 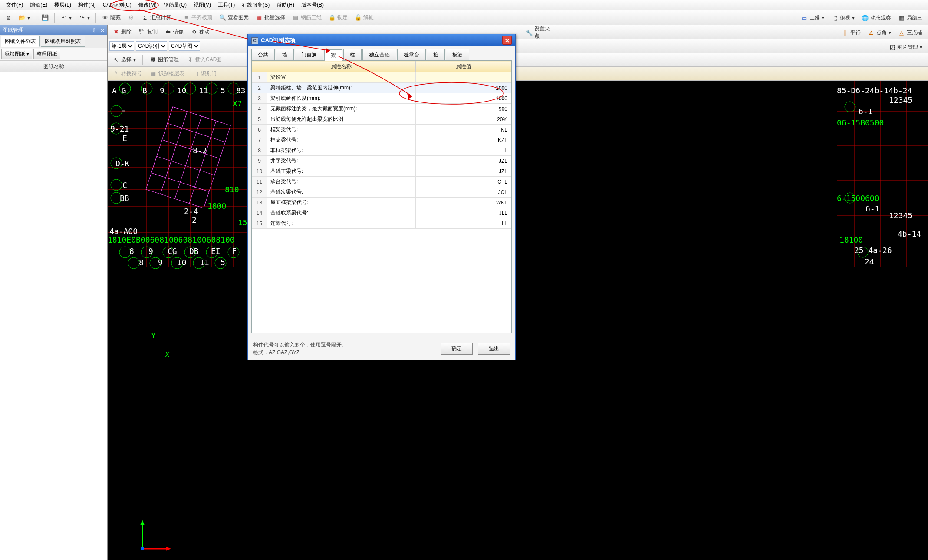 What do you see at coordinates (227, 5) in the screenshot?
I see `menu-item: 工具(T)` at bounding box center [227, 5].